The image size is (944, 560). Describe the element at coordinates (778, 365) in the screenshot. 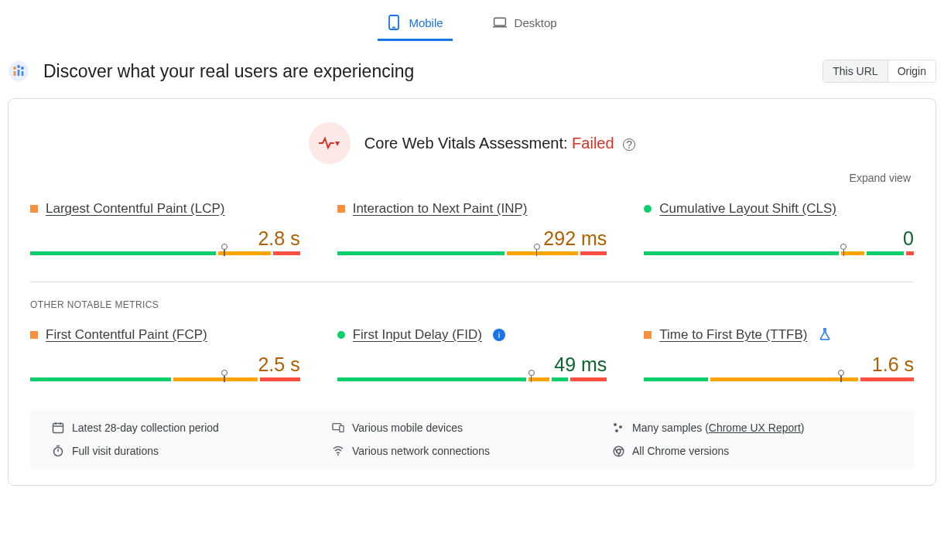

I see `ttfb-value: 1.6 s` at that location.